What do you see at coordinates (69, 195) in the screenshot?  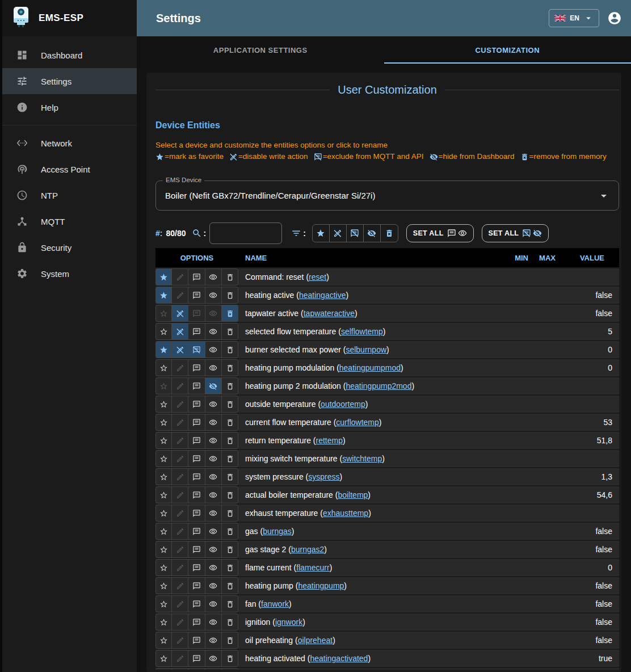 I see `sidebar-item-ntp: NTP` at bounding box center [69, 195].